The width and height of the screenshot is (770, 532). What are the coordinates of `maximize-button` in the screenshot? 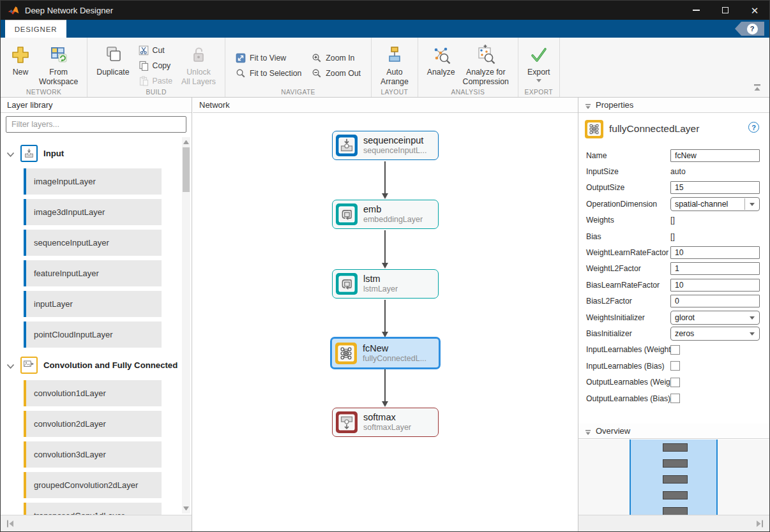 It's located at (725, 10).